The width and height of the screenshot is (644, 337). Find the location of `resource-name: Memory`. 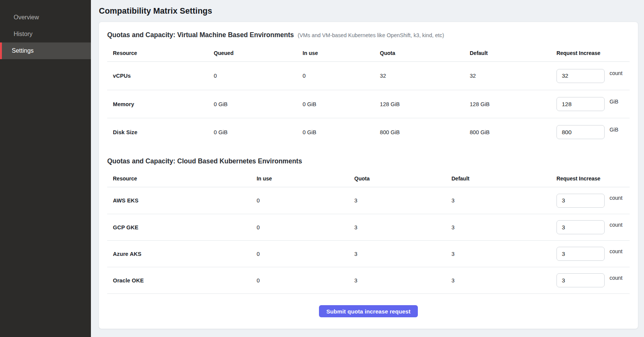

resource-name: Memory is located at coordinates (161, 104).